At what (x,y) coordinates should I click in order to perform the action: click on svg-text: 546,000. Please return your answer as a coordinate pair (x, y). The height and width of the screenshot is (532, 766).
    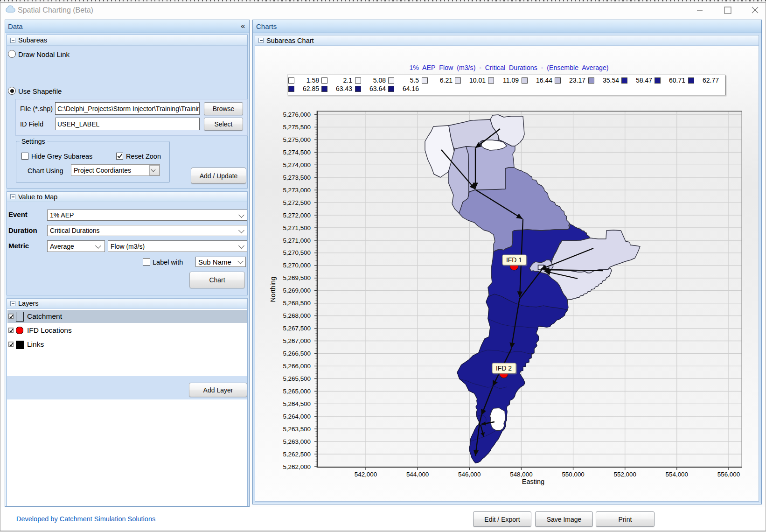
    Looking at the image, I should click on (469, 474).